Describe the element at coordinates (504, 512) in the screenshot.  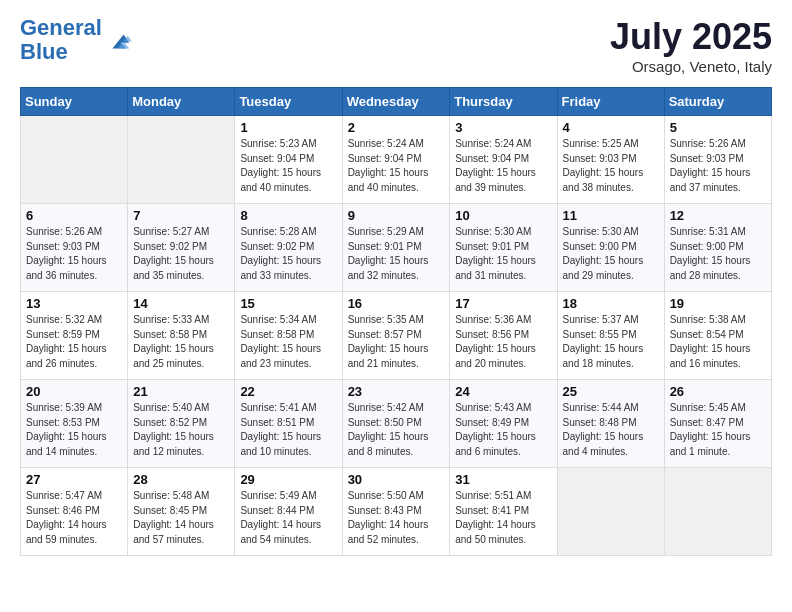
I see `calendar-cell: 31Sunrise: 5:51 AM Sunset: 8:41 PM Dayli…` at that location.